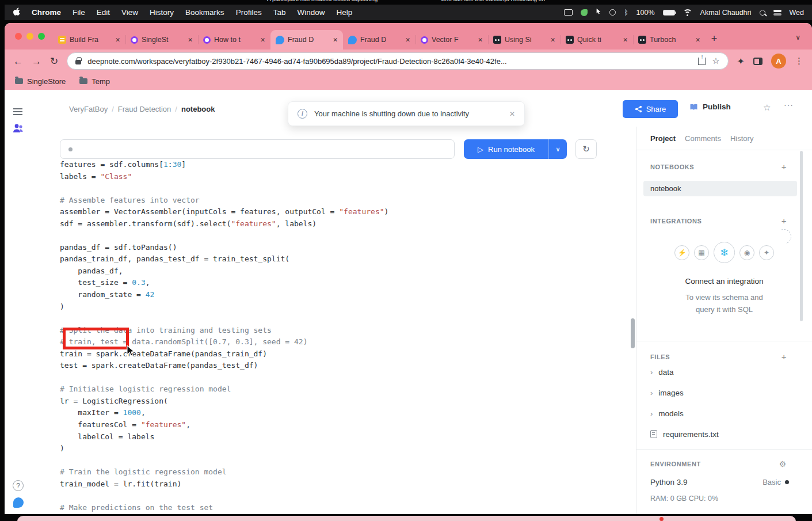 The image size is (812, 521). What do you see at coordinates (788, 105) in the screenshot?
I see `project-more-icon: ···` at bounding box center [788, 105].